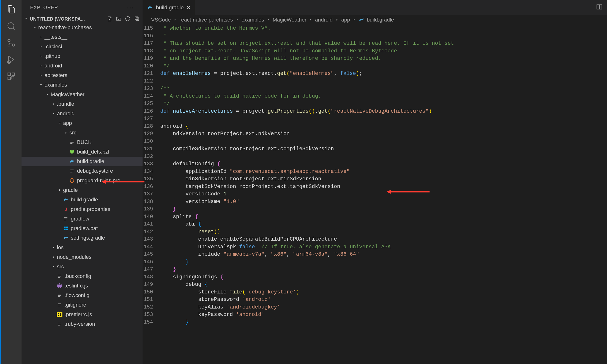  I want to click on code-line: minSdkVersion rootProject.ext.minSdkVers…, so click(384, 179).